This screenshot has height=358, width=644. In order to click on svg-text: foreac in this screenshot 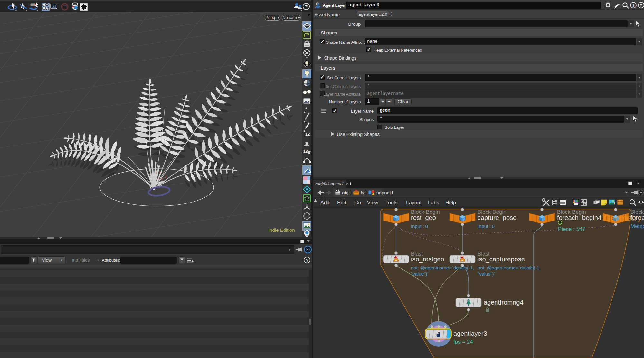, I will do `click(637, 218)`.